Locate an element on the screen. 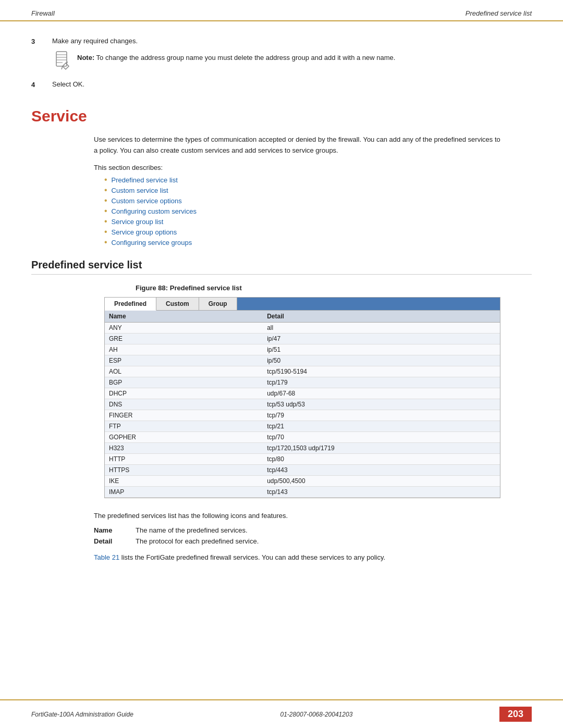 The image size is (563, 728). table-row: HTTPtcp/80 is located at coordinates (302, 459).